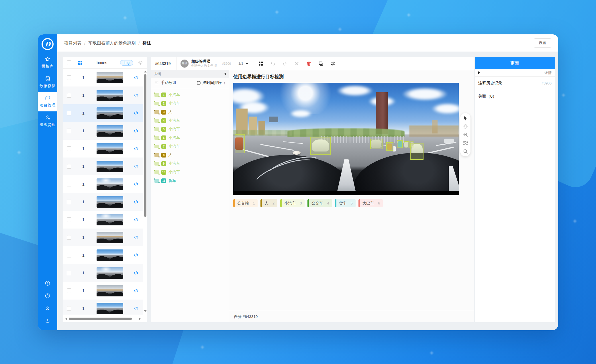 This screenshot has height=364, width=596. Describe the element at coordinates (190, 181) in the screenshot. I see `outline-item: 11 货车` at that location.